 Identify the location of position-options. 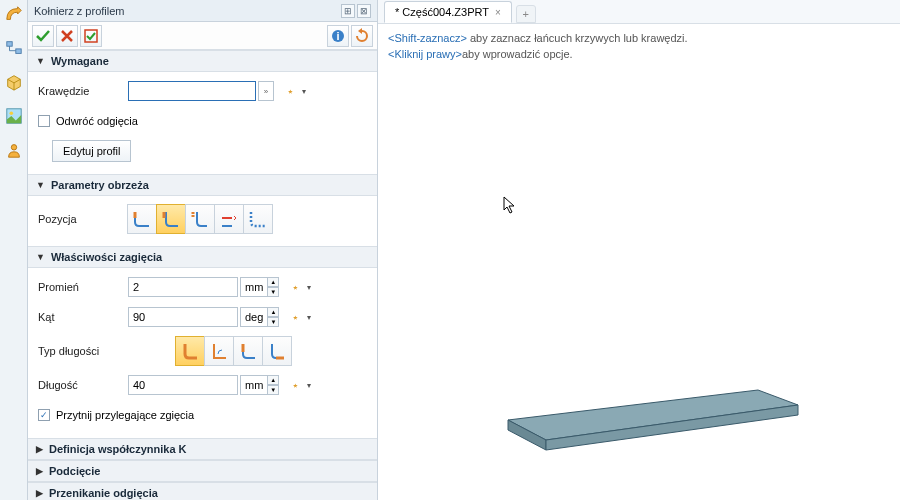
(200, 219).